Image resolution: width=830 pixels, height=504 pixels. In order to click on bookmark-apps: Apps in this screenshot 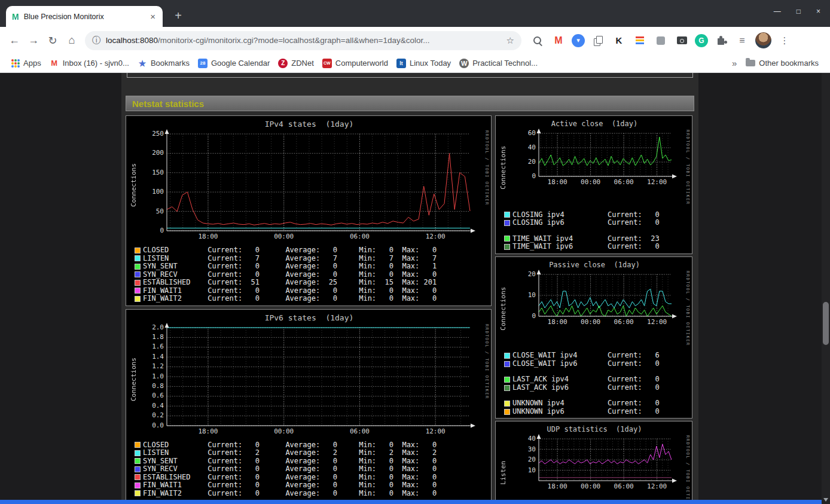, I will do `click(26, 63)`.